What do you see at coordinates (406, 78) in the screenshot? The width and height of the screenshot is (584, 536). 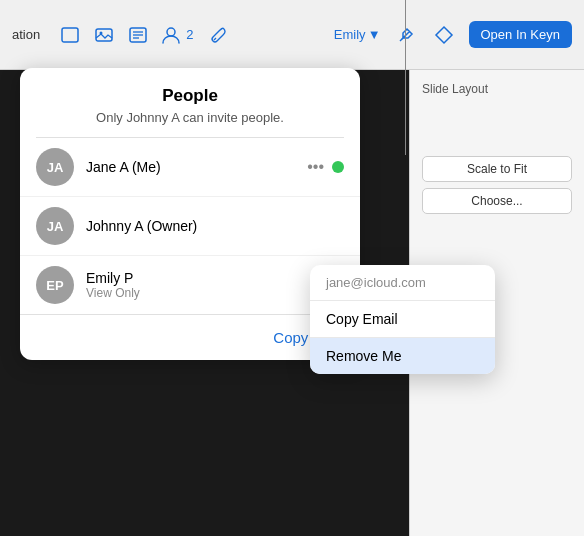 I see `center-line` at bounding box center [406, 78].